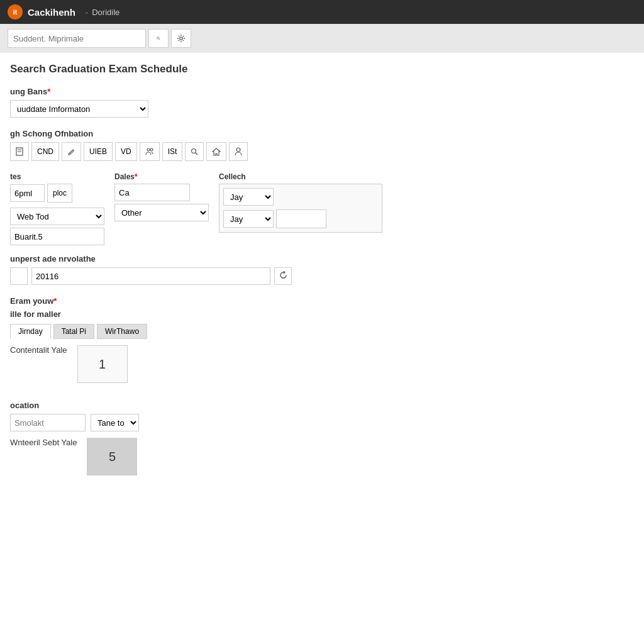 The width and height of the screenshot is (644, 644). I want to click on unperst-input, so click(151, 276).